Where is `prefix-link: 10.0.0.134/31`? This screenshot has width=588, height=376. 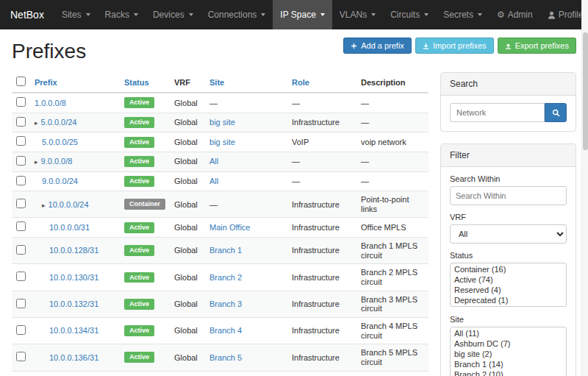
prefix-link: 10.0.0.134/31 is located at coordinates (74, 330).